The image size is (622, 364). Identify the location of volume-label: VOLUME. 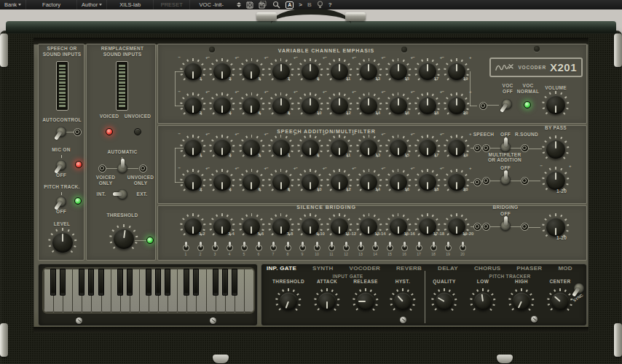
(556, 88).